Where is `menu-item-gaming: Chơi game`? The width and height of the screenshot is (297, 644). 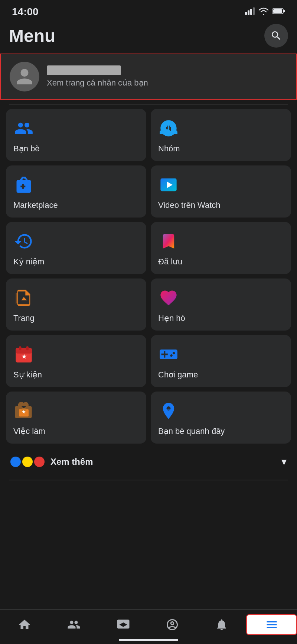 menu-item-gaming: Chơi game is located at coordinates (221, 361).